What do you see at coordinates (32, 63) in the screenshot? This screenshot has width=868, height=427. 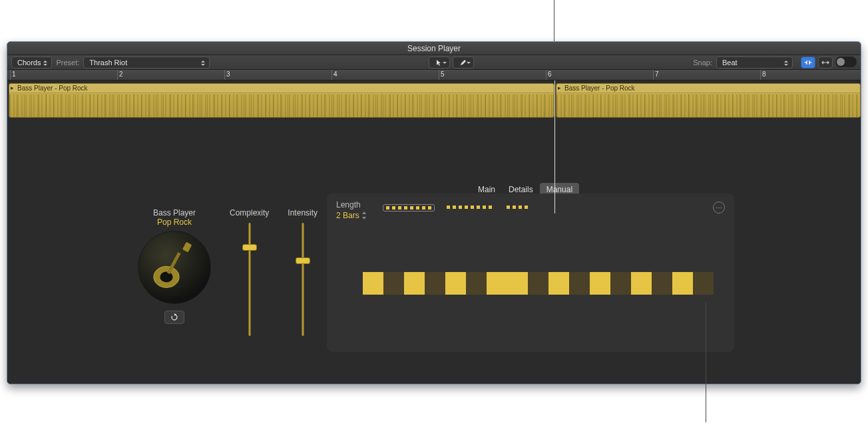 I see `chords-select: Chords` at bounding box center [32, 63].